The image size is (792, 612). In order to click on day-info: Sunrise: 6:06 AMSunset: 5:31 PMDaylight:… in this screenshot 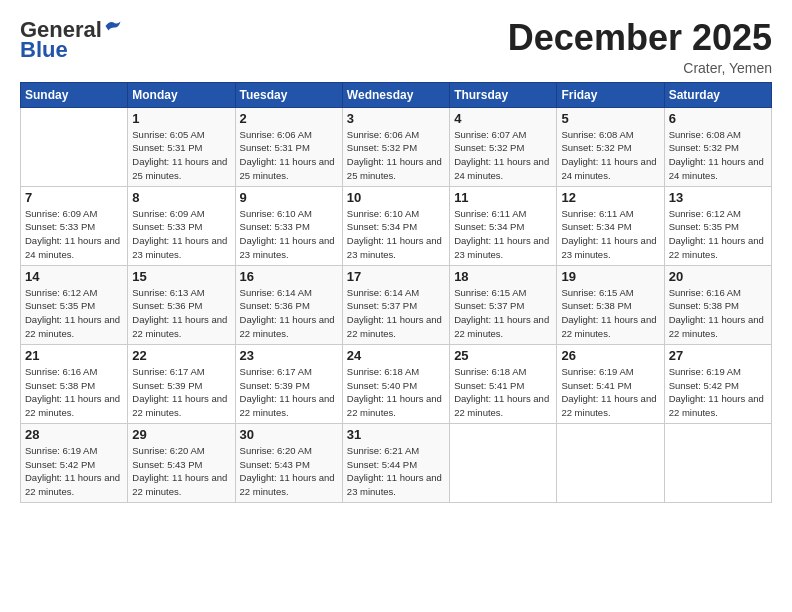, I will do `click(289, 156)`.